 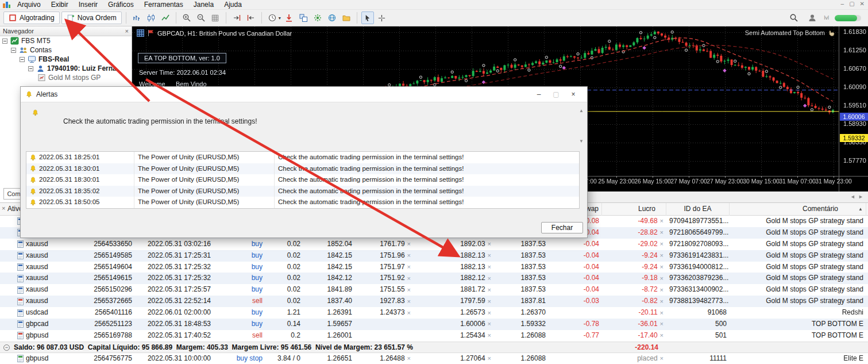 I want to click on alert-row: 2022.05.31 18:50:05 The Power of Unity (…, so click(x=303, y=202).